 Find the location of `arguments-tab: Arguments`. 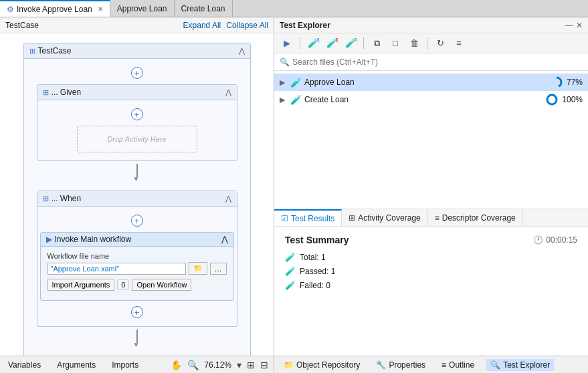

arguments-tab: Arguments is located at coordinates (76, 365).